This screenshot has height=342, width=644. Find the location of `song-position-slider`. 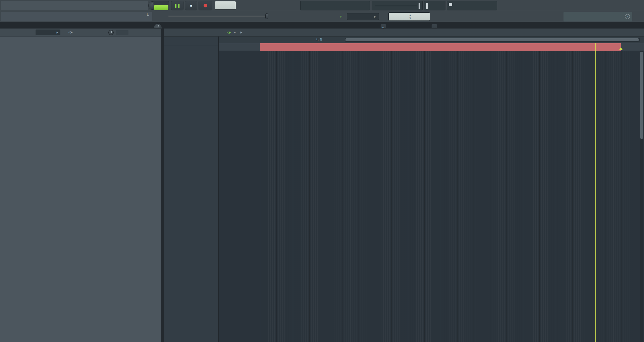

song-position-slider is located at coordinates (397, 5).